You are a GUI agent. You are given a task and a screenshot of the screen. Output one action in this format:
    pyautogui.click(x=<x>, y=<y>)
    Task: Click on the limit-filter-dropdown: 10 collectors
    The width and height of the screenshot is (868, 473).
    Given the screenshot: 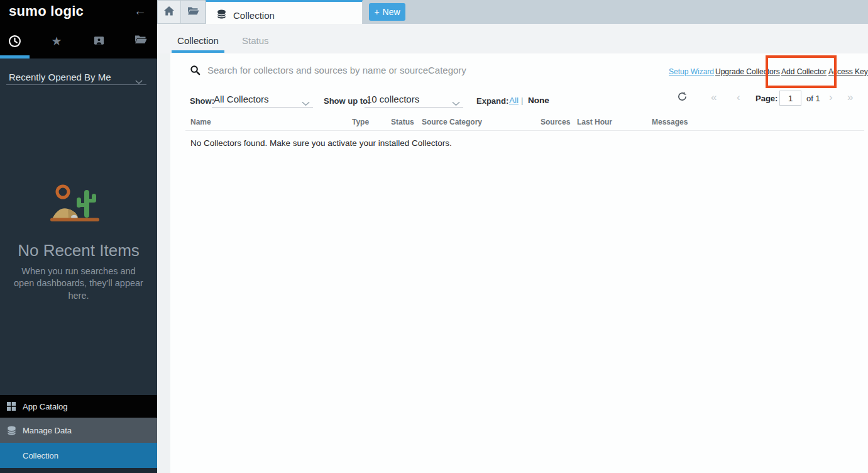 What is the action you would take?
    pyautogui.click(x=414, y=99)
    